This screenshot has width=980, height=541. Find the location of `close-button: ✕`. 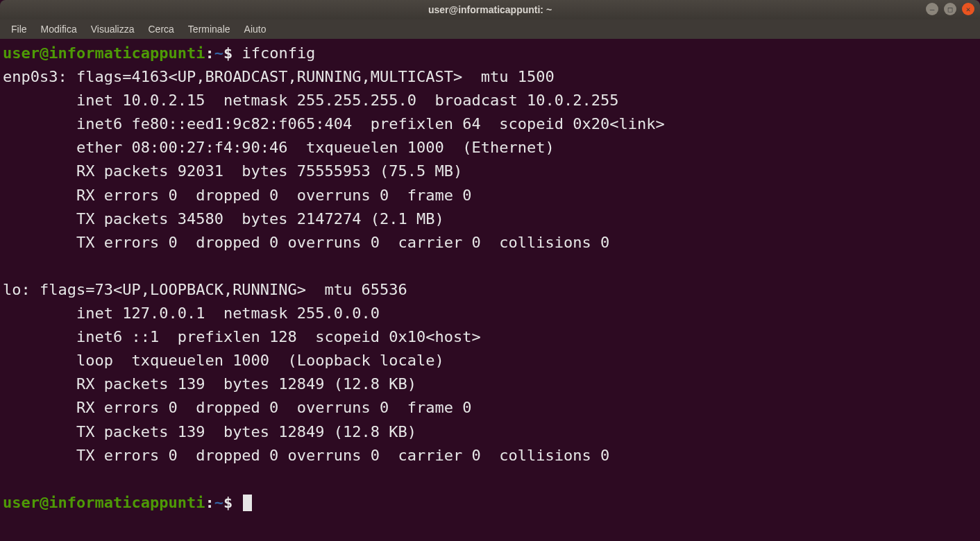

close-button: ✕ is located at coordinates (968, 9).